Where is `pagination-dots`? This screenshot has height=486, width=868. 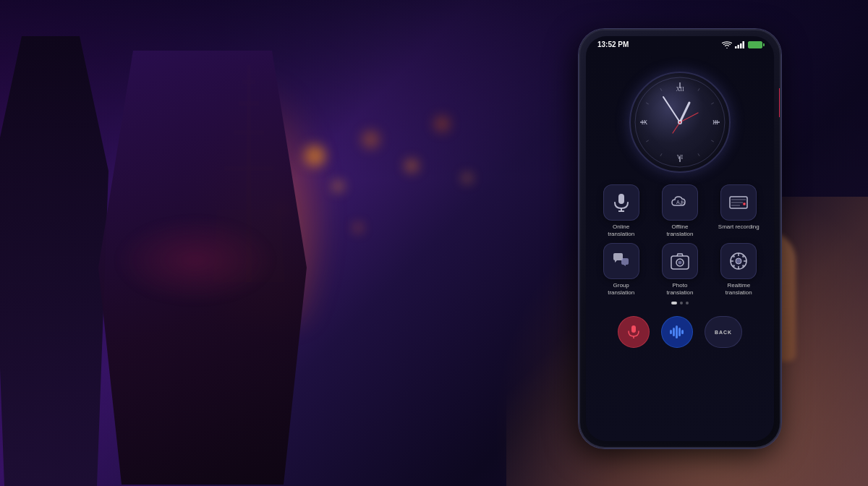 pagination-dots is located at coordinates (680, 303).